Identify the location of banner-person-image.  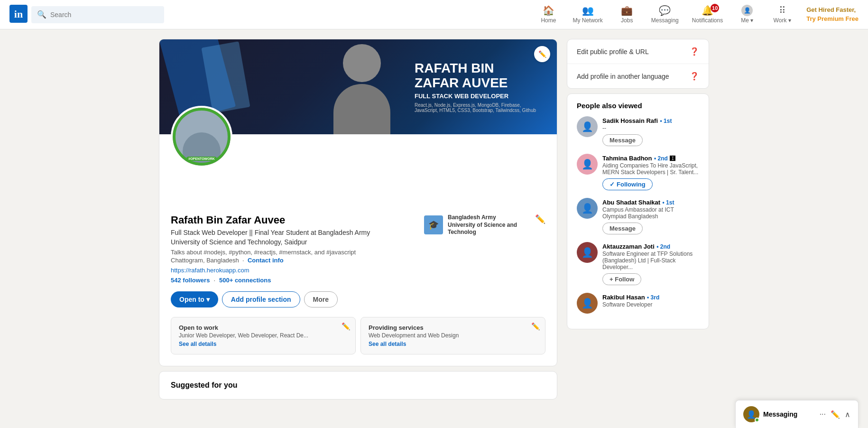
(362, 89).